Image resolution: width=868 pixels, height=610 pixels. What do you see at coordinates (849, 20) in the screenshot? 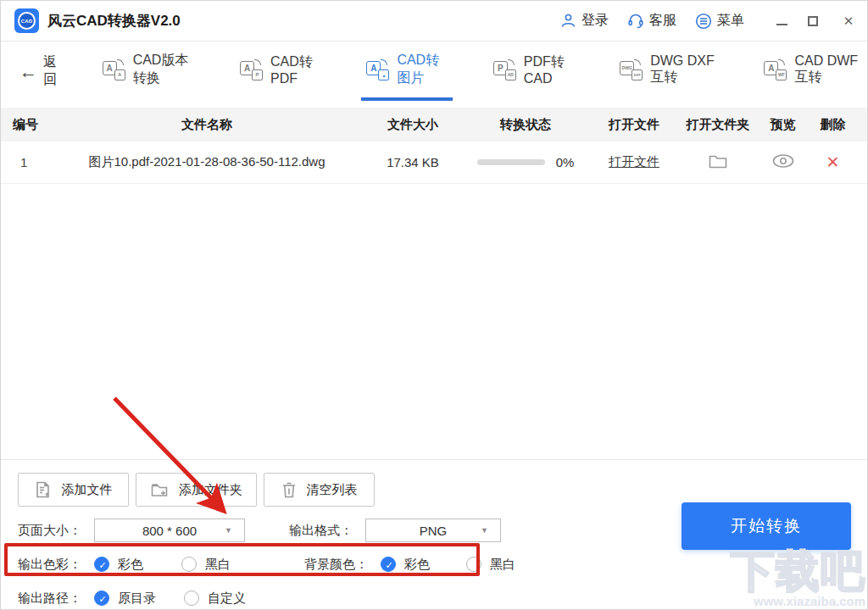
I see `close-button: ✕` at bounding box center [849, 20].